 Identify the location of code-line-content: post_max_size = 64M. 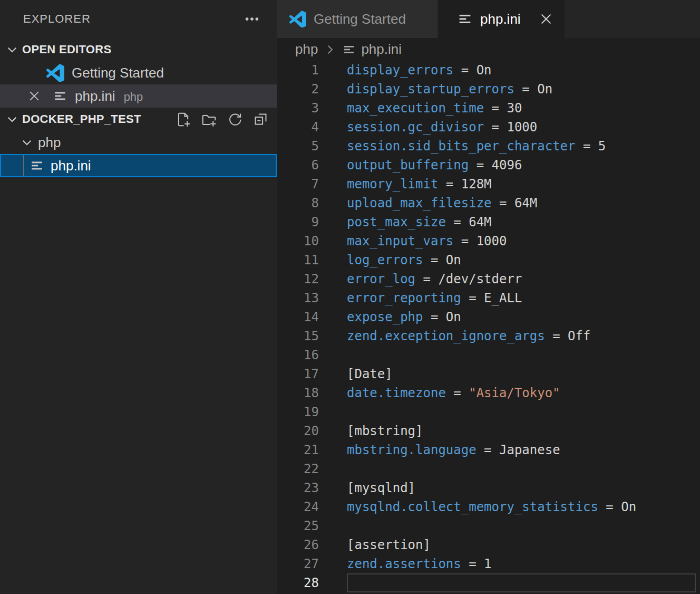
(521, 222).